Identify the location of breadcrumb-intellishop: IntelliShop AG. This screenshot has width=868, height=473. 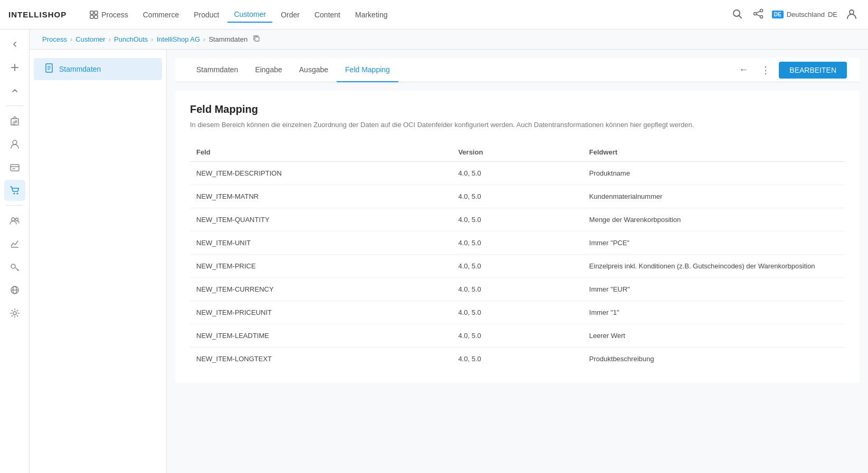
(178, 39).